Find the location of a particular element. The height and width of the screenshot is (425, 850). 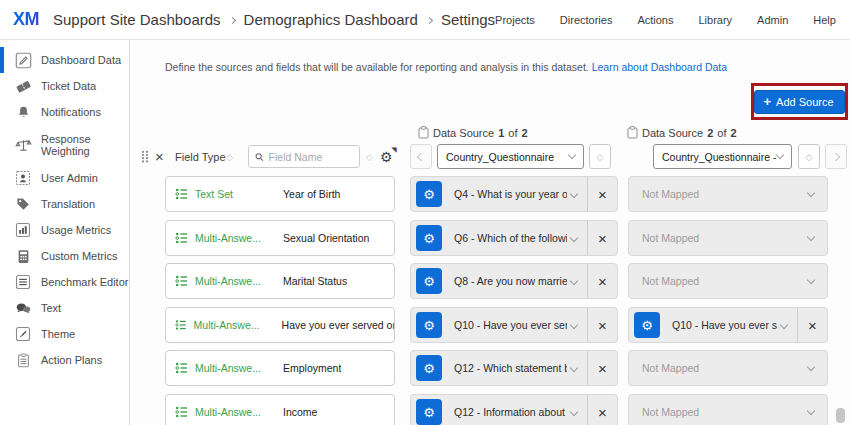

source-1-reorder-stepper: ◇ is located at coordinates (600, 156).